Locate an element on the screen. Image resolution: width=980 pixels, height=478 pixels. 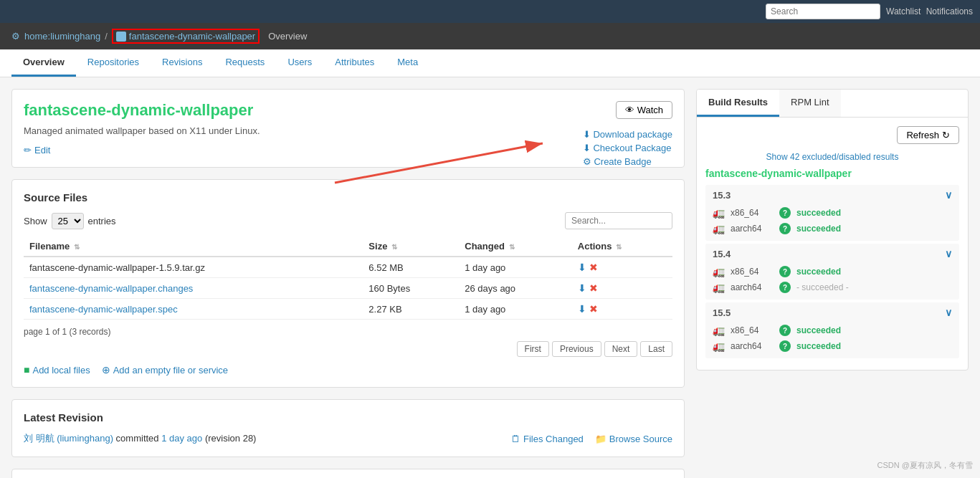
revision-text: 刘 明航 (liuminghang) committed 1 day ago (… is located at coordinates (140, 439).